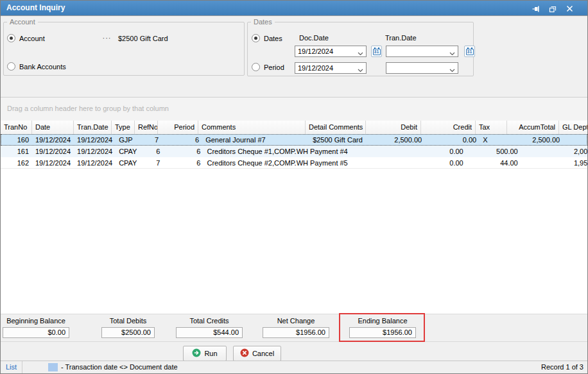  What do you see at coordinates (296, 332) in the screenshot?
I see `net-change-value: $1956.00` at bounding box center [296, 332].